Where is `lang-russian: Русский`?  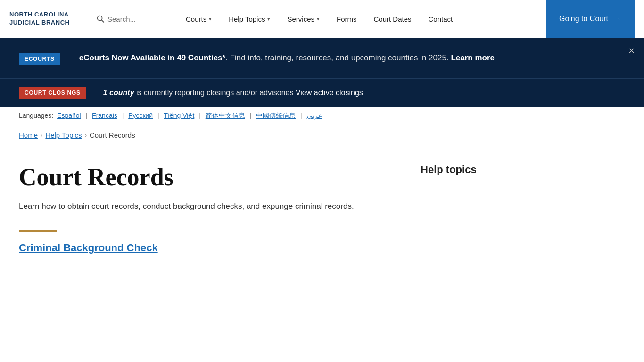
lang-russian: Русский is located at coordinates (140, 115).